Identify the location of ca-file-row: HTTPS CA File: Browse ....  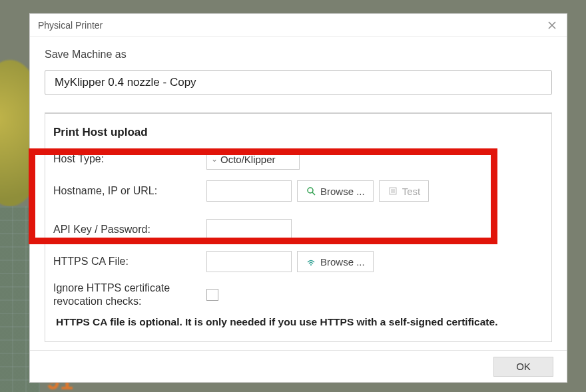
(296, 262).